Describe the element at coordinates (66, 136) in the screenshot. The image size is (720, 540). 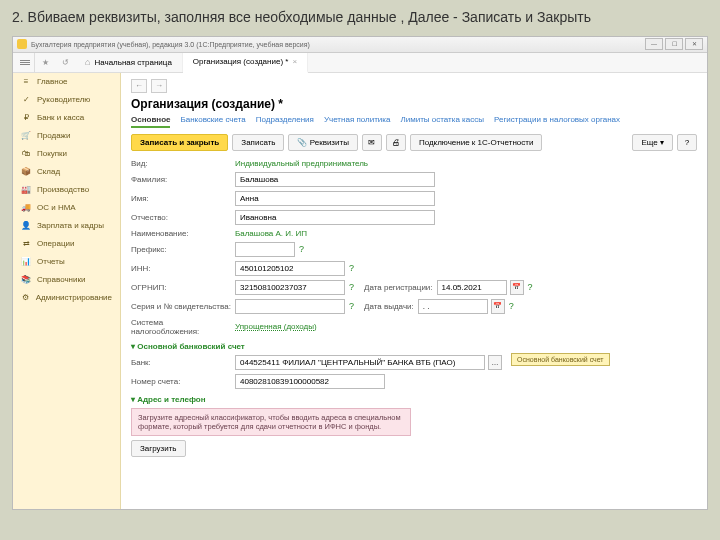
I see `sidebar-item-3: 🛒Продажи` at that location.